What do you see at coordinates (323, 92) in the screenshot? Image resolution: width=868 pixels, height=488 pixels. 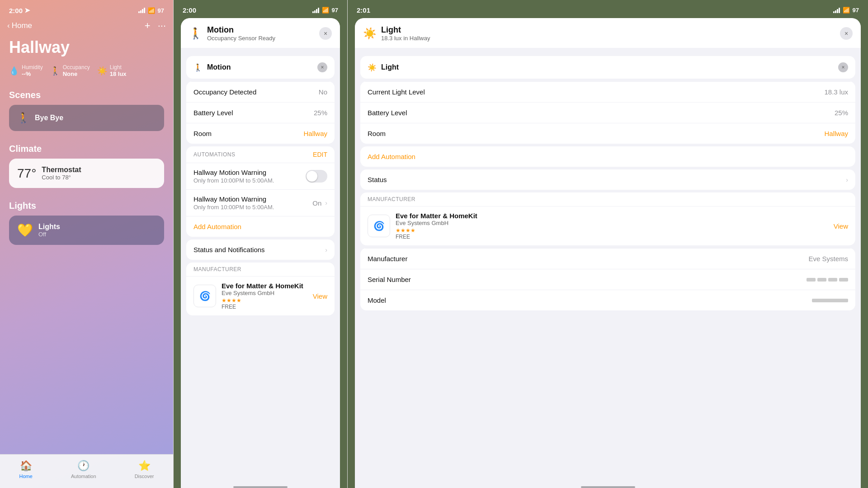 I see `occupancy-detected-value: No` at bounding box center [323, 92].